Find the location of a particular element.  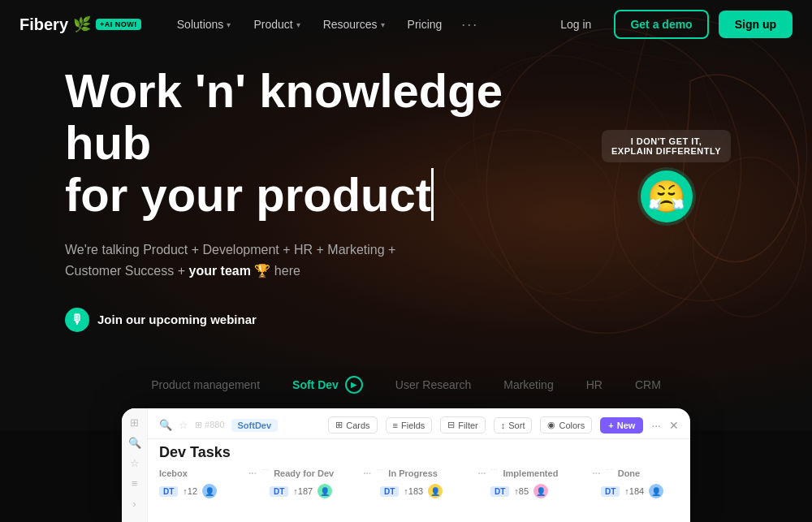

nav-more: ··· is located at coordinates (469, 24).